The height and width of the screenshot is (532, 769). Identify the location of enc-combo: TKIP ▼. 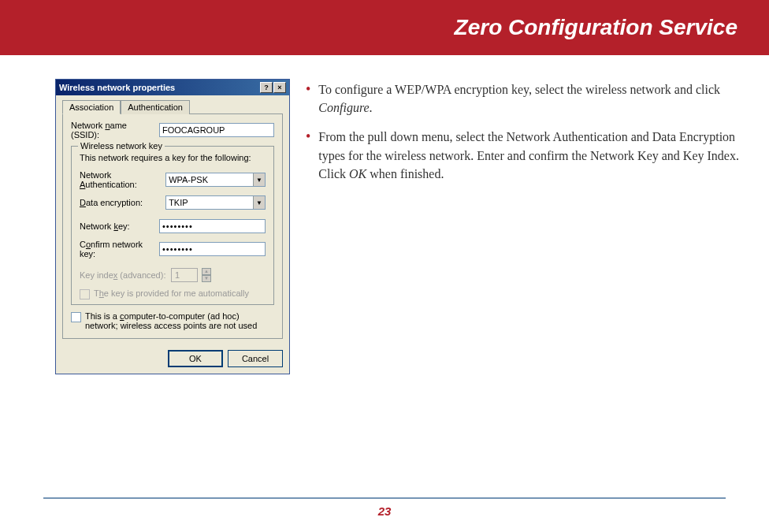
(216, 203).